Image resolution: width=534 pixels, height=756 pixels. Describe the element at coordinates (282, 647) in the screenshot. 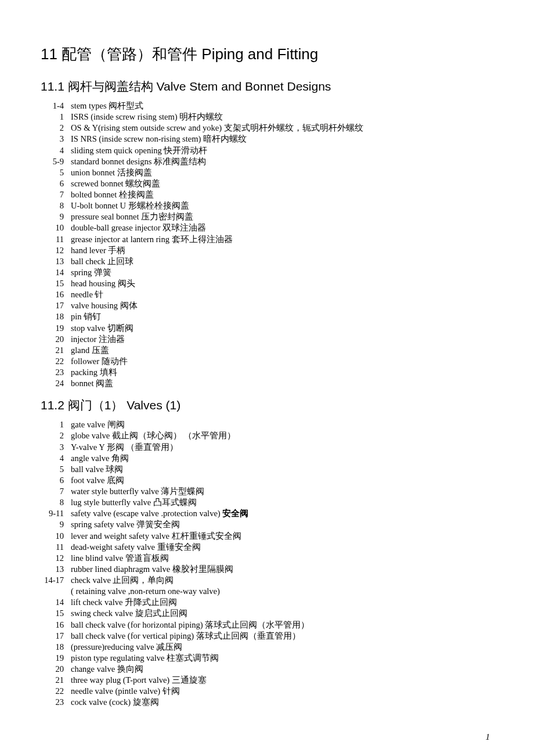

I see `item-text: (pressure)reducing valve 减压阀` at that location.